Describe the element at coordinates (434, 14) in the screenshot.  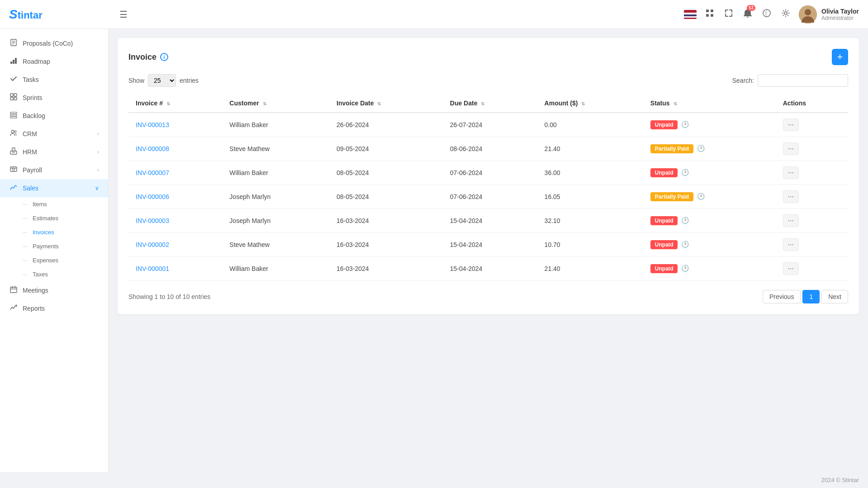
I see `app-header: Stintar ☰ 53` at that location.